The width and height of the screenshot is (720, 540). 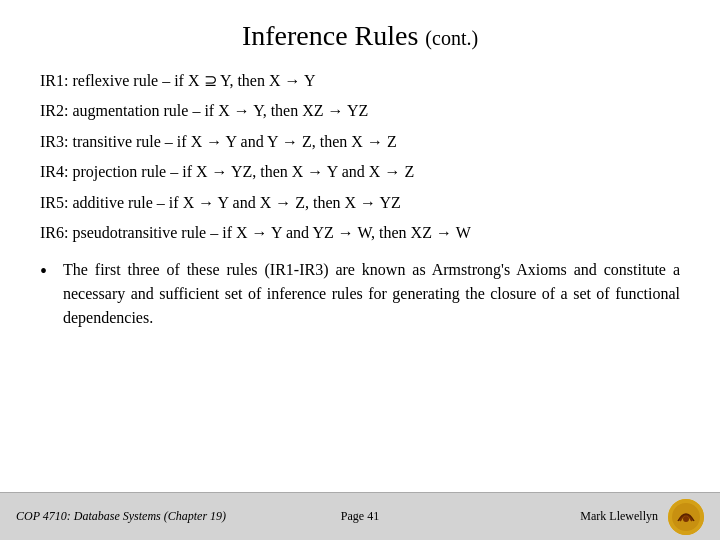 What do you see at coordinates (360, 36) in the screenshot?
I see `title-area: Inference Rules (cont.)` at bounding box center [360, 36].